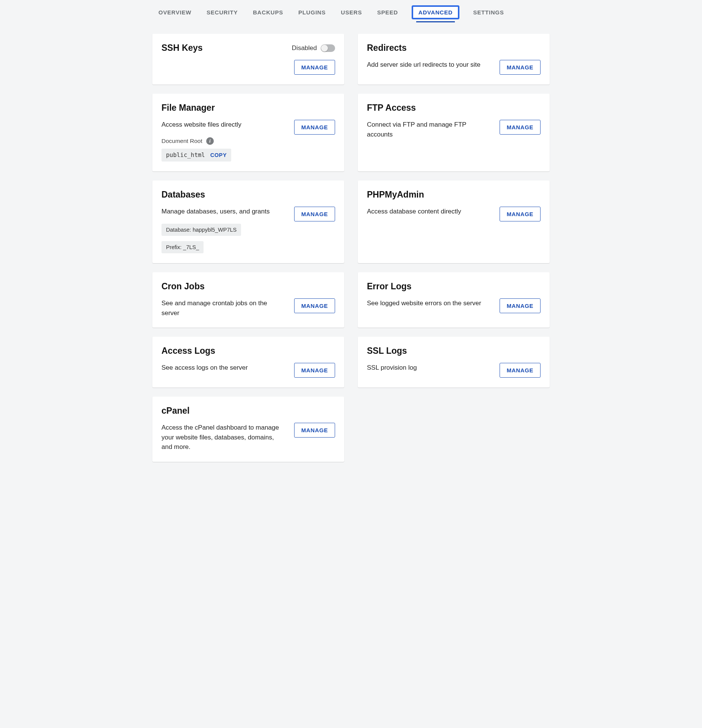 The height and width of the screenshot is (728, 702). Describe the element at coordinates (351, 12) in the screenshot. I see `tab-users: USERS` at that location.